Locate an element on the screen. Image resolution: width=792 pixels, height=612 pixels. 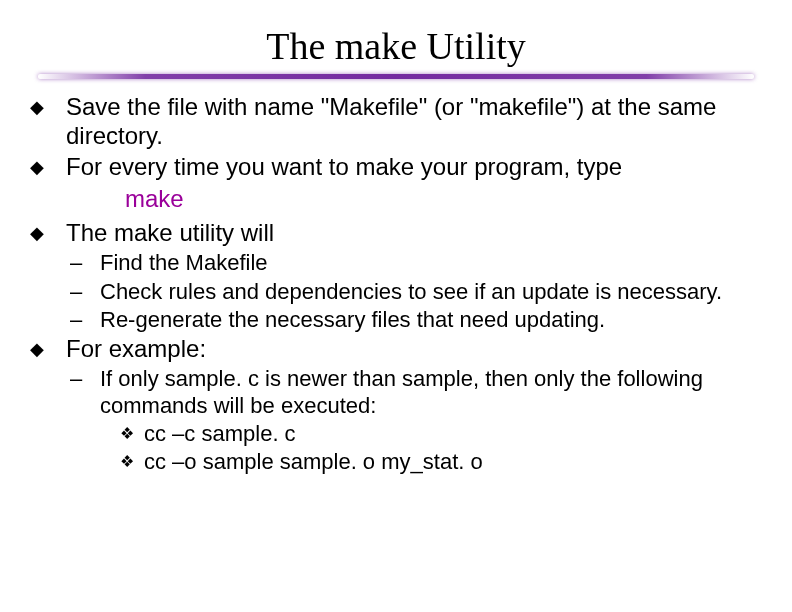
subsubbullet-cc-o: ❖ cc –o sample sample. o my_stat. o is located at coordinates (441, 462).